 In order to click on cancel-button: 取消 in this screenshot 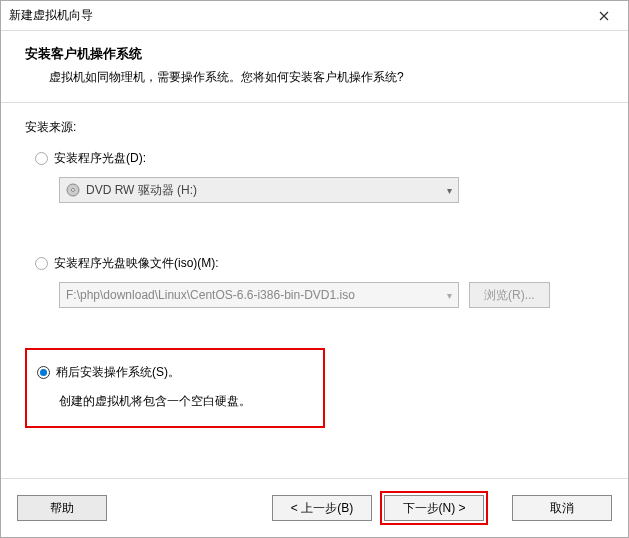, I will do `click(562, 508)`.